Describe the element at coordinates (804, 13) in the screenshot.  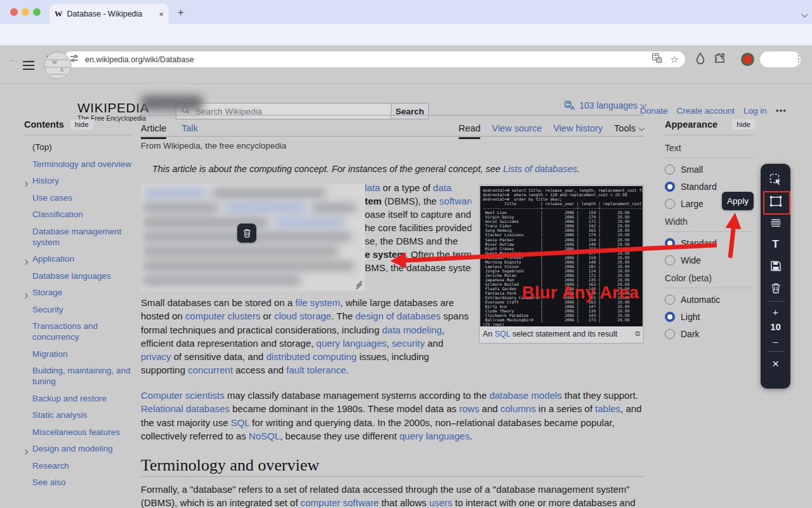
I see `tab-search-chevron-icon` at that location.